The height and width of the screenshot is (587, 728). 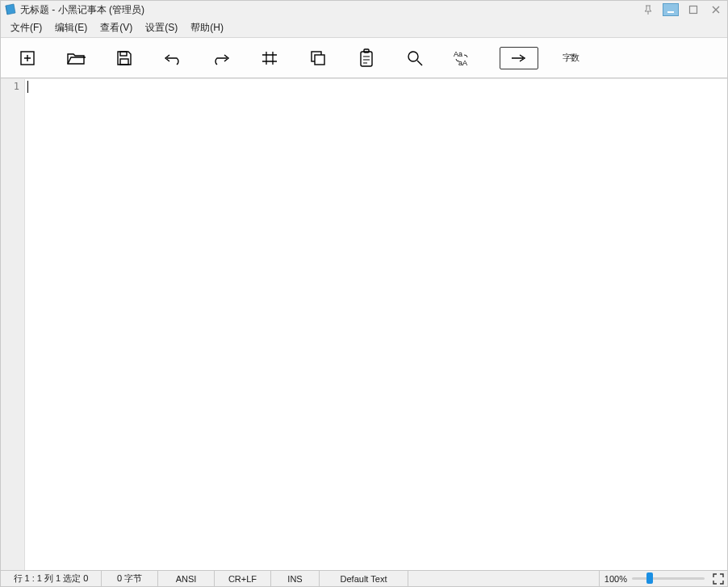 I want to click on new-file-icon, so click(x=27, y=58).